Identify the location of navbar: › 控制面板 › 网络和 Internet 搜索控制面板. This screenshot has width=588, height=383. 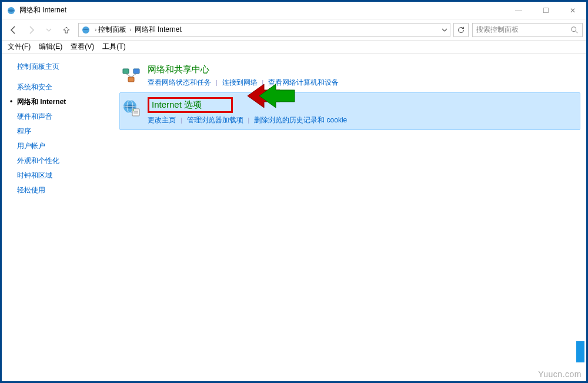
(294, 30).